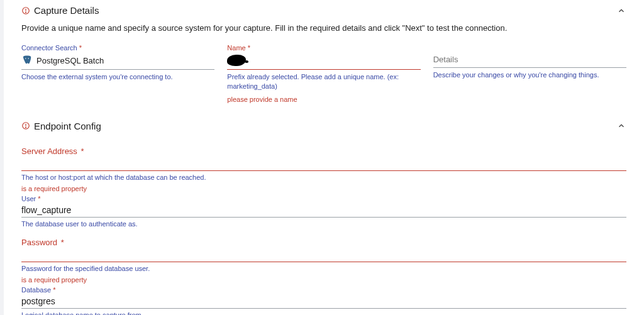 This screenshot has height=315, width=644. I want to click on user-label: User *, so click(324, 199).